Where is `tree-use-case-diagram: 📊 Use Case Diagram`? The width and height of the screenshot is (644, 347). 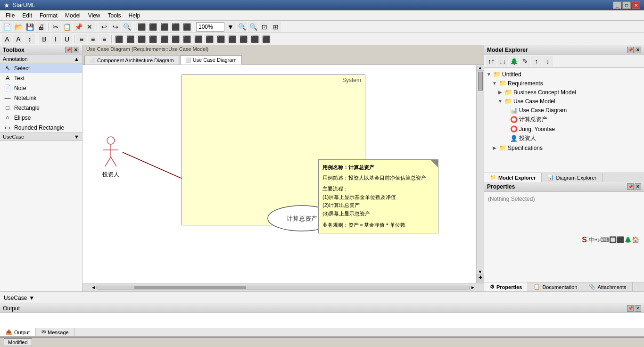
tree-use-case-diagram: 📊 Use Case Diagram is located at coordinates (564, 110).